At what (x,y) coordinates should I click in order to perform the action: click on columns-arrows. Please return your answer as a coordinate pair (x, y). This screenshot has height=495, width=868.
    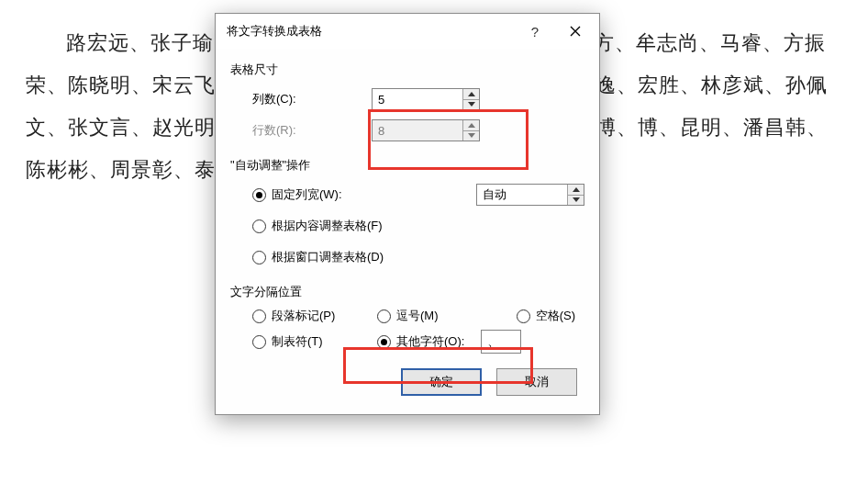
    Looking at the image, I should click on (471, 99).